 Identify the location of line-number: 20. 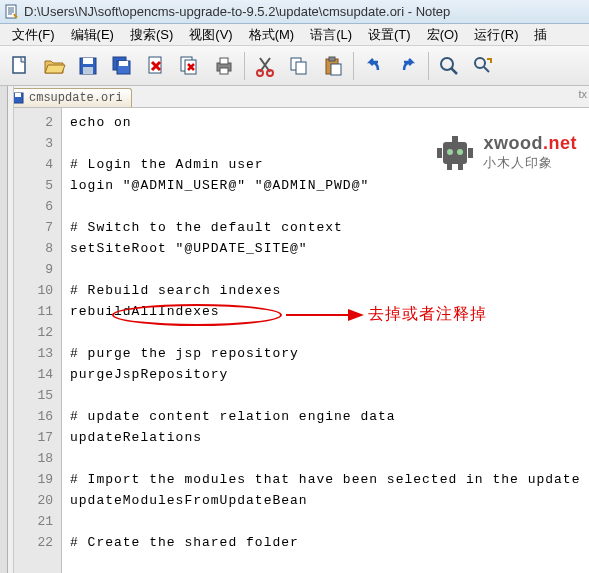
(38, 500).